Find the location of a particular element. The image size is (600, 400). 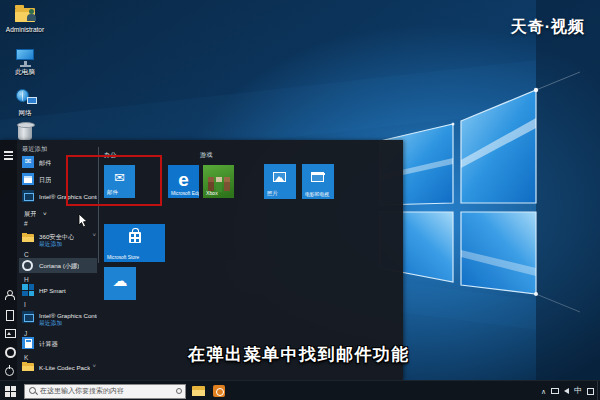

system-tray: ∧ 中 is located at coordinates (568, 390).